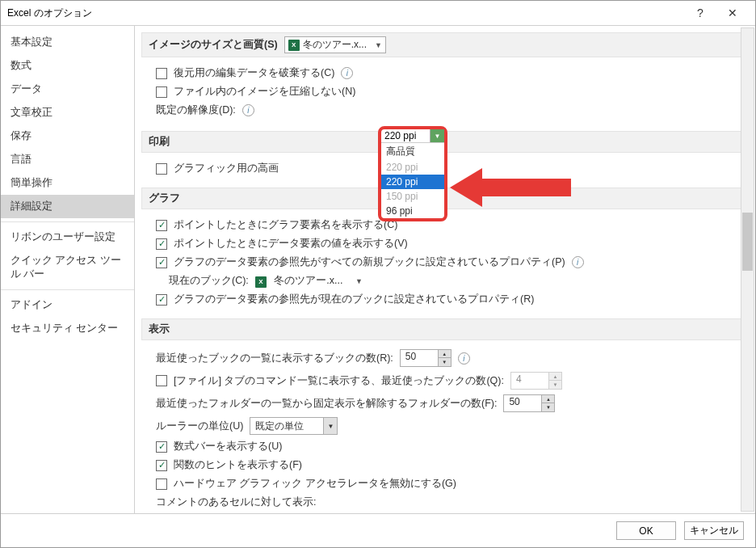  Describe the element at coordinates (275, 359) in the screenshot. I see `recent-books-label: 最近使ったブックの一覧に表示するブックの数(R):` at that location.